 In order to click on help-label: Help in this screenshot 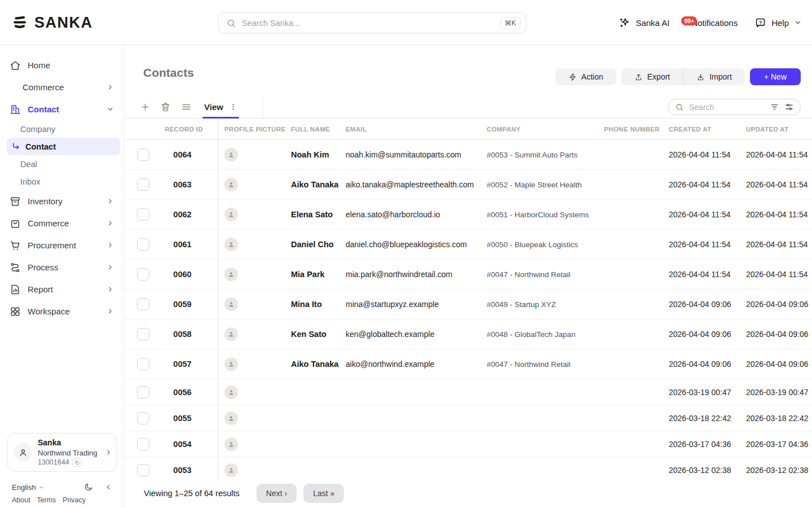, I will do `click(780, 23)`.